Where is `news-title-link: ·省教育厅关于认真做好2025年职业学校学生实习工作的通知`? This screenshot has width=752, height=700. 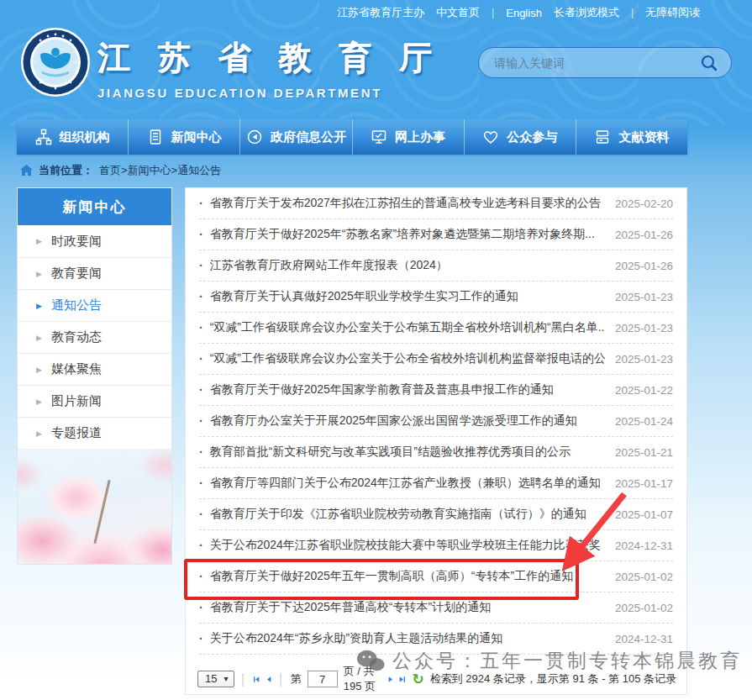 news-title-link: ·省教育厅关于认真做好2025年职业学校学生实习工作的通知 is located at coordinates (402, 297).